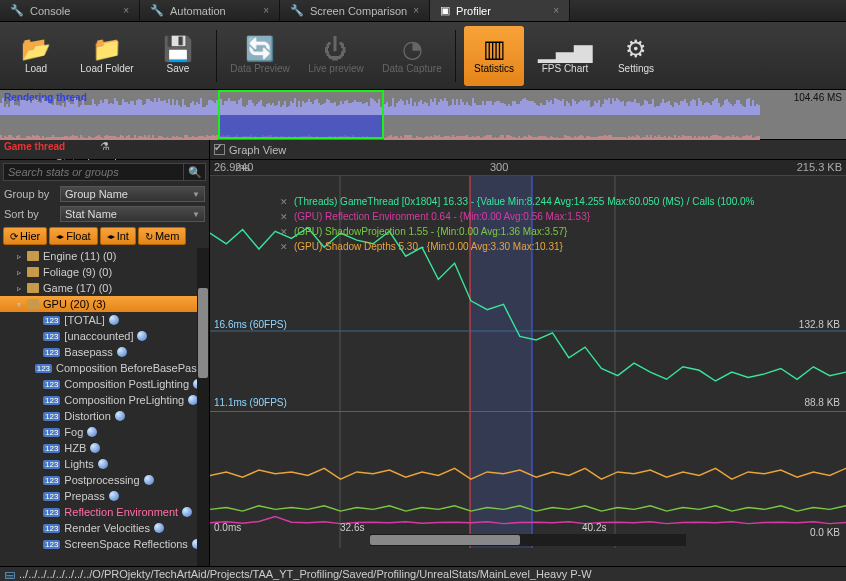 The width and height of the screenshot is (846, 581). I want to click on tree-item: 123Render Velocities, so click(104, 528).